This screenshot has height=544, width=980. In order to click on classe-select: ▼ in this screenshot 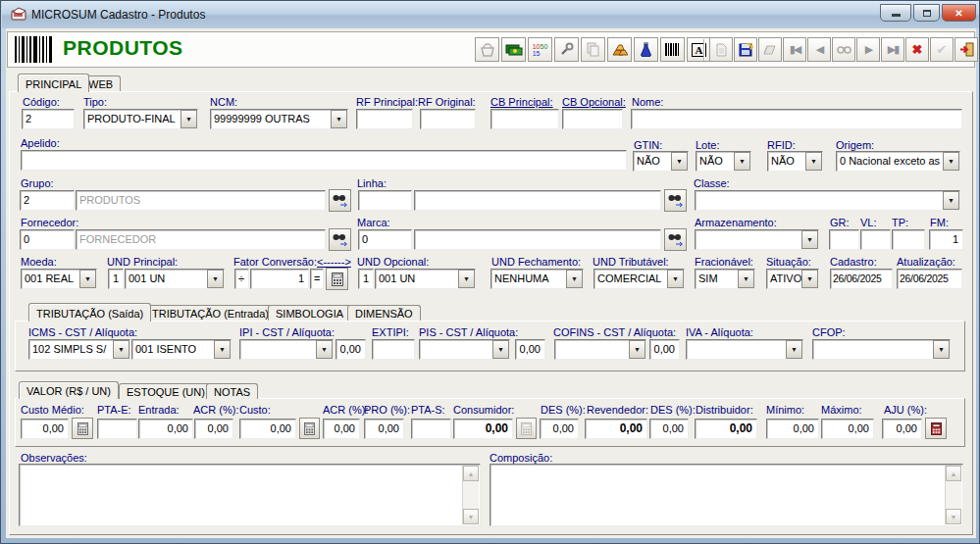, I will do `click(828, 200)`.